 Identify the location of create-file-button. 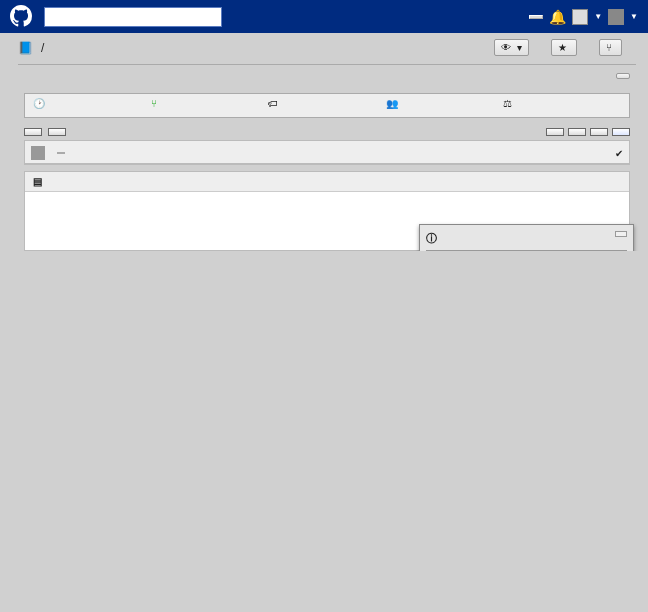
(555, 132).